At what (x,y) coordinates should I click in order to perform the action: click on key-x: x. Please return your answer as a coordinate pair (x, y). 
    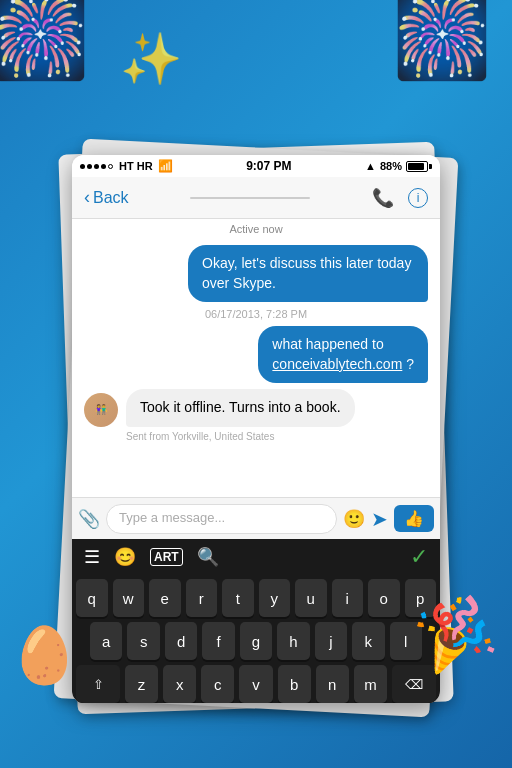
    Looking at the image, I should click on (180, 684).